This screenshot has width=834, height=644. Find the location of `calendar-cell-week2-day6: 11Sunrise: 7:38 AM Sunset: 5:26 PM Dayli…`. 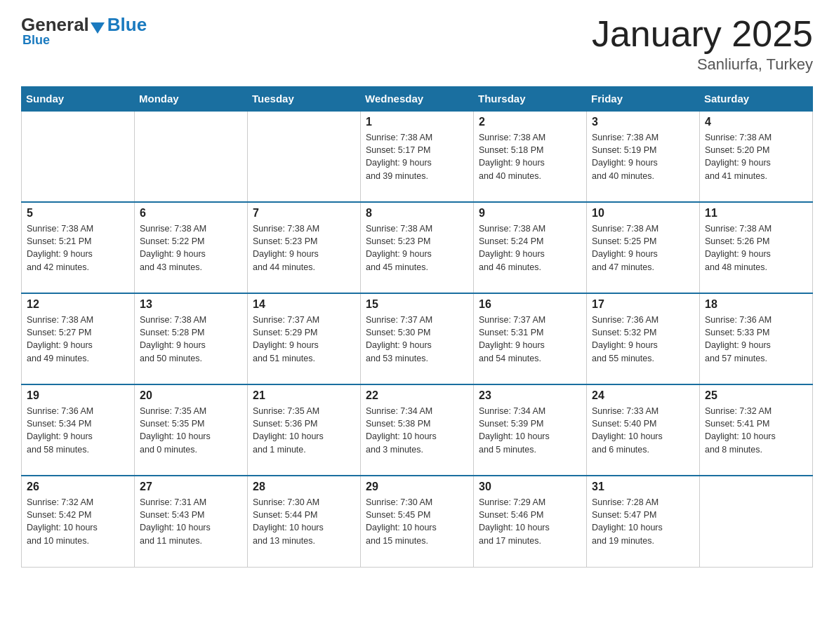

calendar-cell-week2-day6: 11Sunrise: 7:38 AM Sunset: 5:26 PM Dayli… is located at coordinates (757, 248).